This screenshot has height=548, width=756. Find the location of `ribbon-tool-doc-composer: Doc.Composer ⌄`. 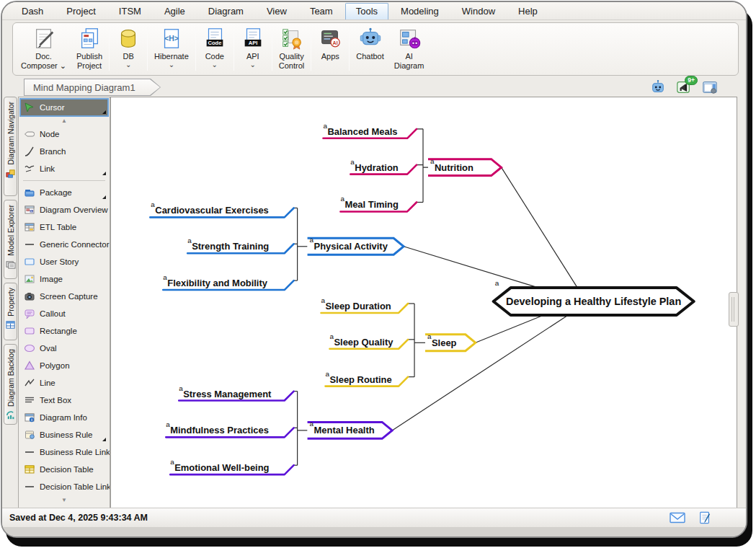

ribbon-tool-doc-composer: Doc.Composer ⌄ is located at coordinates (43, 49).